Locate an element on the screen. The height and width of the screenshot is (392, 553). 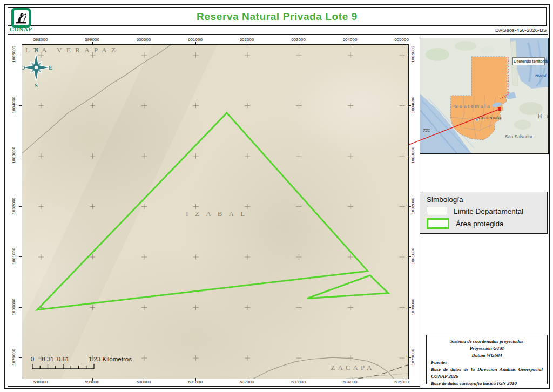
compass-e: E is located at coordinates (51, 68).